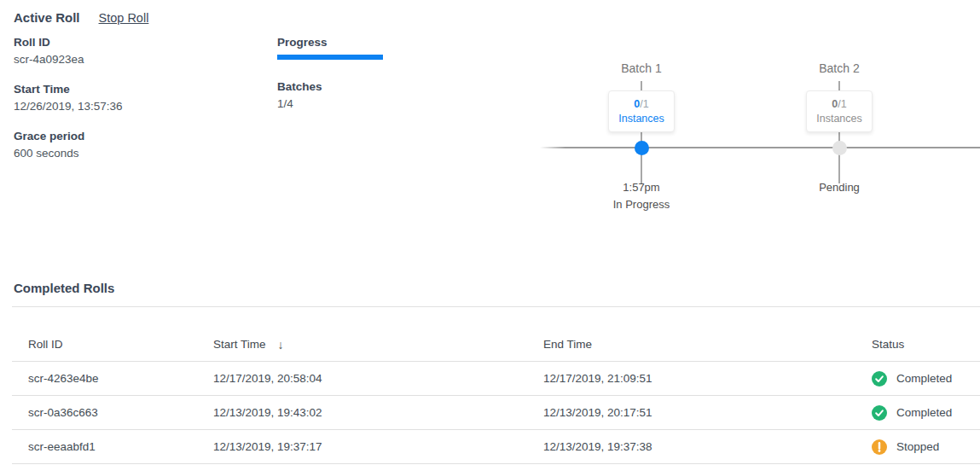  Describe the element at coordinates (926, 447) in the screenshot. I see `cell-status: Stopped` at that location.